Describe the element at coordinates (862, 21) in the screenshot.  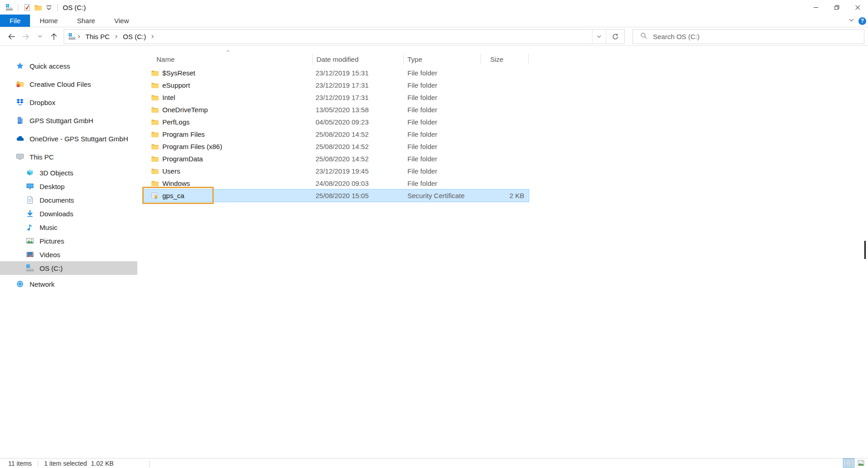
I see `help-button: ?` at that location.